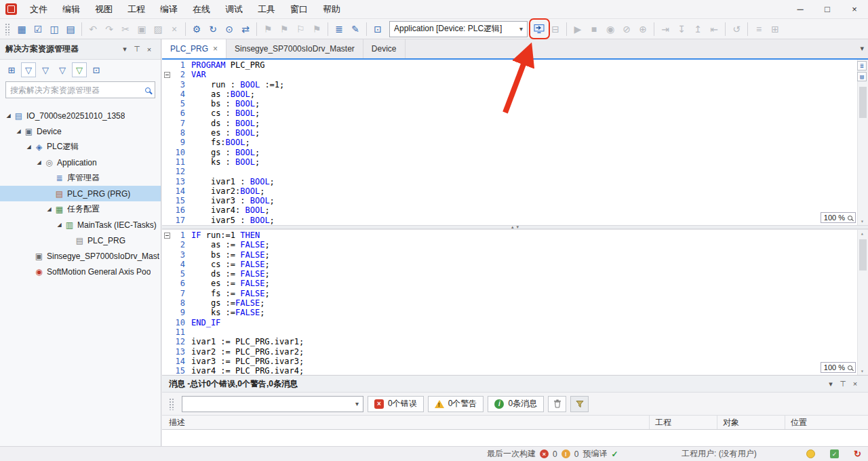 This screenshot has width=868, height=461. What do you see at coordinates (79, 70) in the screenshot?
I see `filter-online-icon: ▽` at bounding box center [79, 70].